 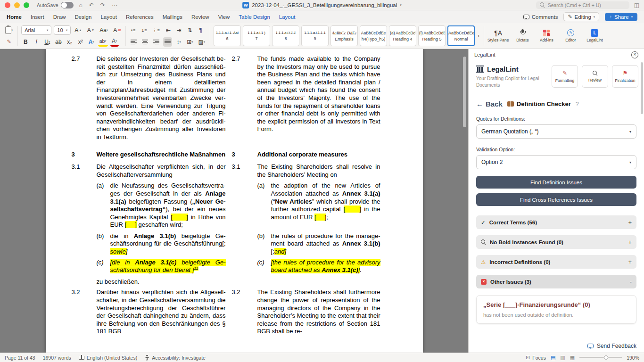 I want to click on increase-indent-button: ⇥, so click(x=179, y=30).